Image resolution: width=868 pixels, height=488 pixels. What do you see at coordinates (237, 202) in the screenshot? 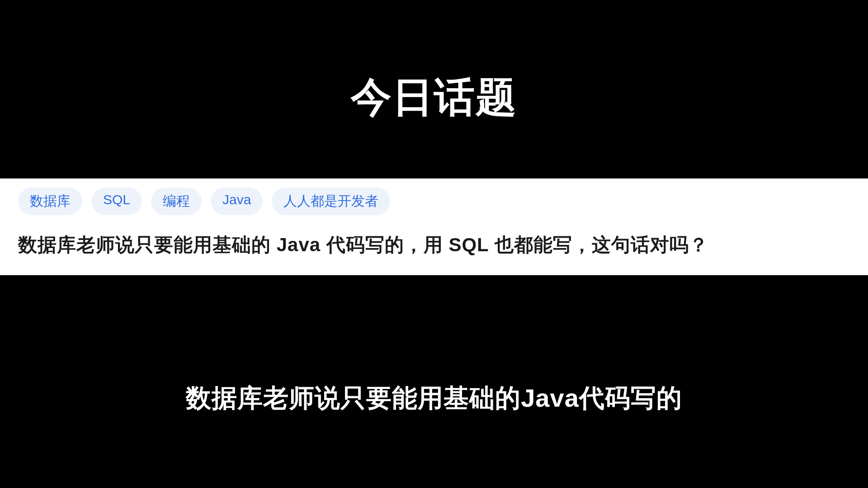
I see `tag-java: Java` at bounding box center [237, 202].